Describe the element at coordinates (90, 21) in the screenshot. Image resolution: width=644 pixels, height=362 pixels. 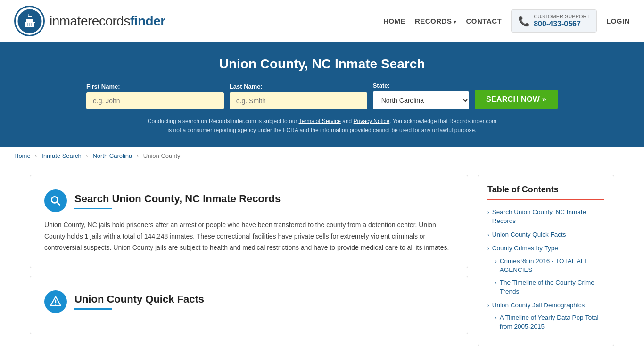
I see `logo-area: inmaterecordsfinder` at that location.